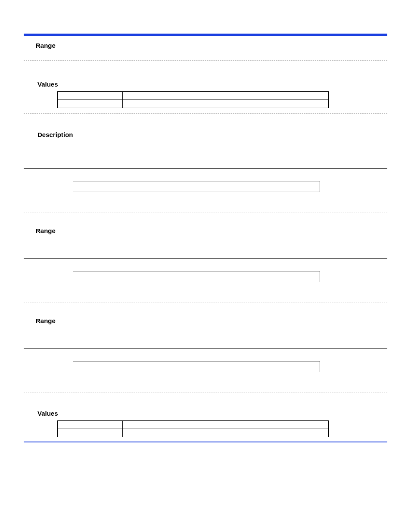 The width and height of the screenshot is (411, 532). I want to click on top-rule, so click(206, 34).